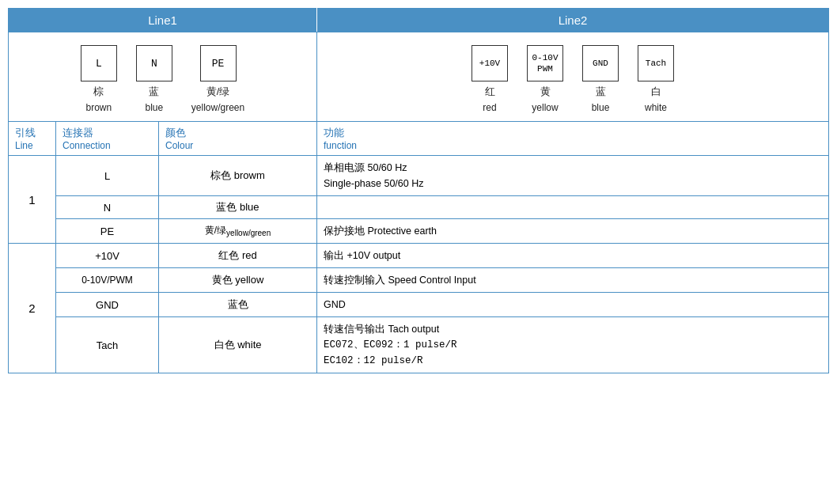 This screenshot has width=837, height=504. I want to click on function-10V-cell: 输出 +10V output, so click(573, 256).